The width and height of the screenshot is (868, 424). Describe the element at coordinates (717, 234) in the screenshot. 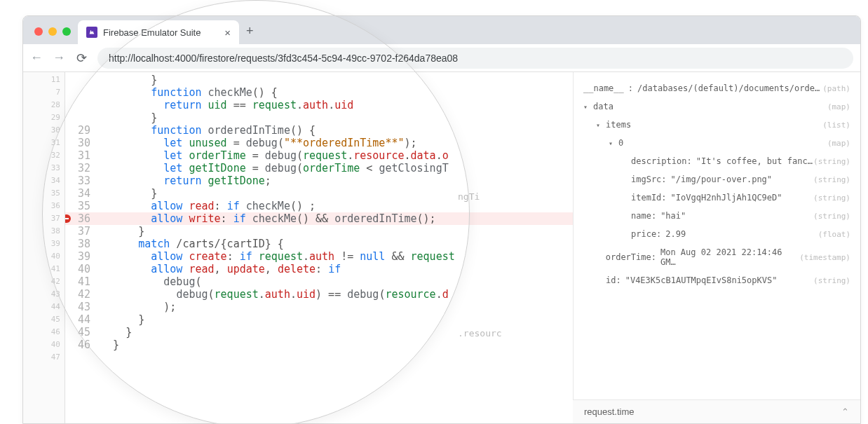

I see `inspector-row: price: 2.99(float)` at that location.